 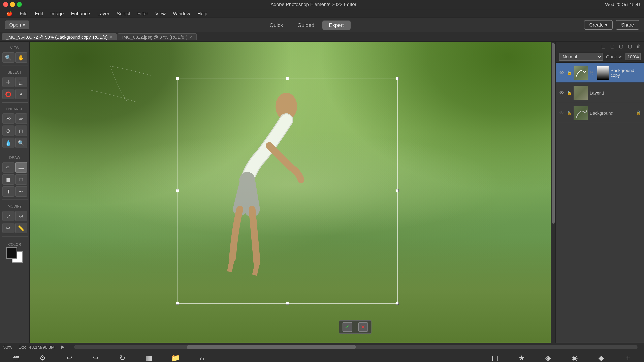 I want to click on layer-thumb-background, so click(x=581, y=113).